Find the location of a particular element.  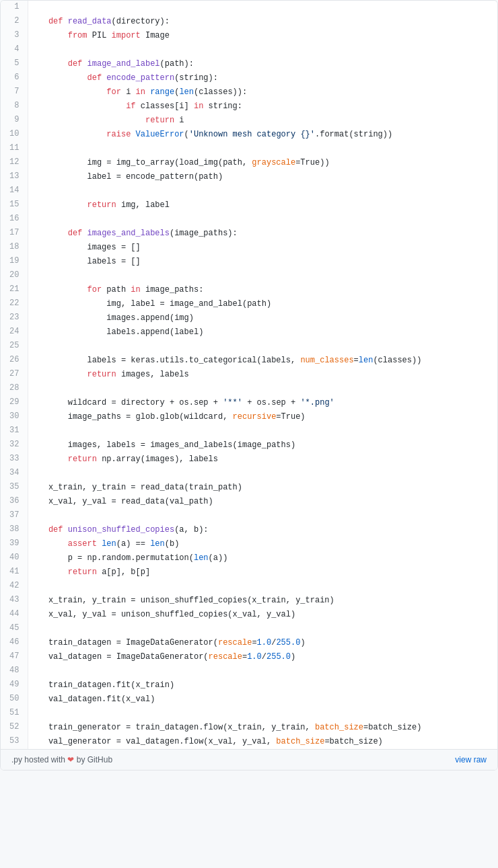

table-row: 21 for path in image_paths: is located at coordinates (249, 290).